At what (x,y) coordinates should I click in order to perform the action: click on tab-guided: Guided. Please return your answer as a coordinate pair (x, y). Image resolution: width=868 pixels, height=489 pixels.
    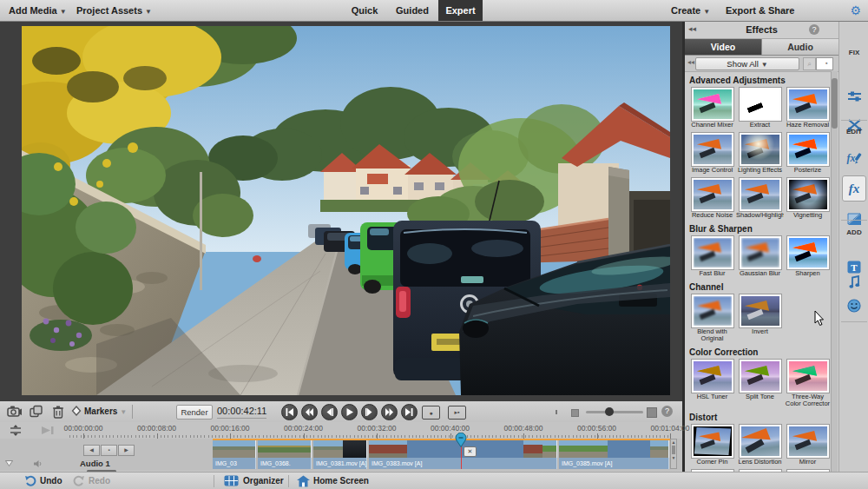
    Looking at the image, I should click on (412, 10).